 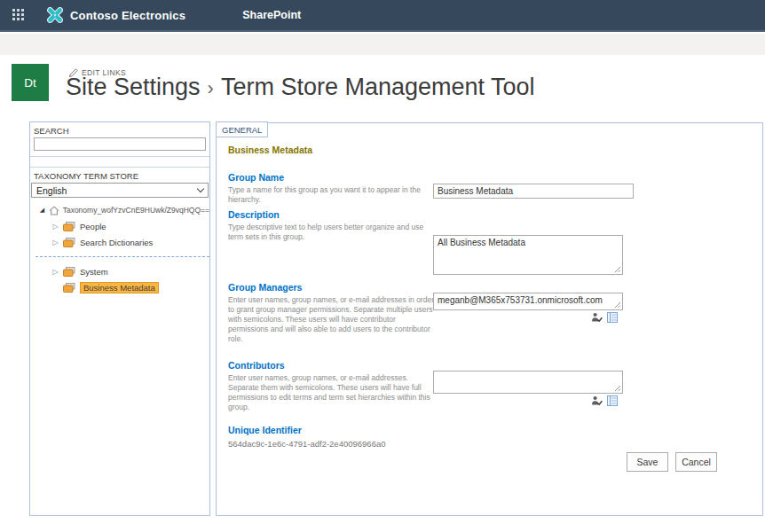 What do you see at coordinates (201, 189) in the screenshot?
I see `chevron-down-icon` at bounding box center [201, 189].